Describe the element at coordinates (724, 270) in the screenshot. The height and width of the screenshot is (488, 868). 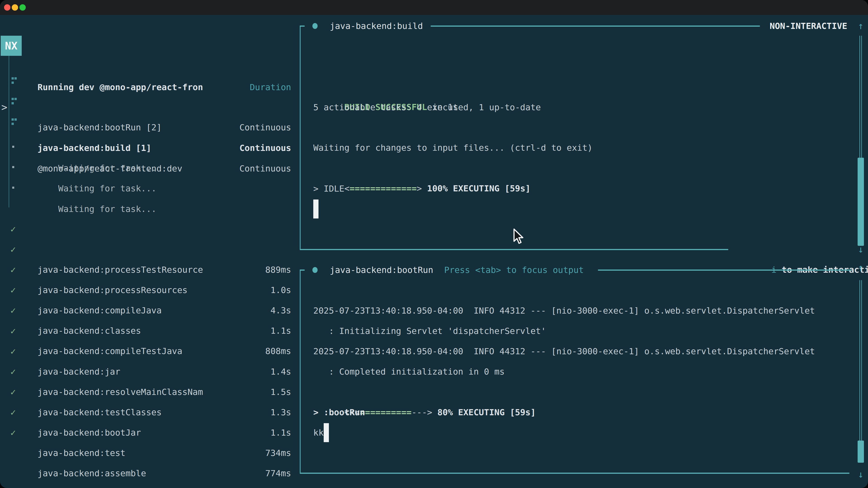
I see `bootrun-panel-header-line` at that location.